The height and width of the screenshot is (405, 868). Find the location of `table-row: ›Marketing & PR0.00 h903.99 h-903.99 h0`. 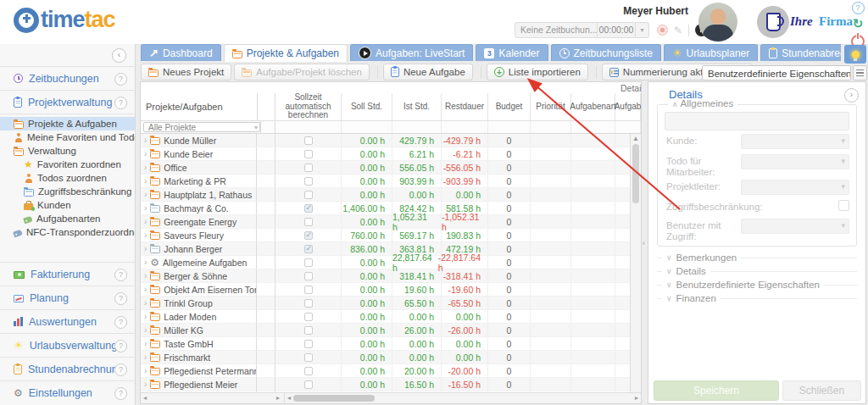

table-row: ›Marketing & PR0.00 h903.99 h-903.99 h0 is located at coordinates (391, 181).